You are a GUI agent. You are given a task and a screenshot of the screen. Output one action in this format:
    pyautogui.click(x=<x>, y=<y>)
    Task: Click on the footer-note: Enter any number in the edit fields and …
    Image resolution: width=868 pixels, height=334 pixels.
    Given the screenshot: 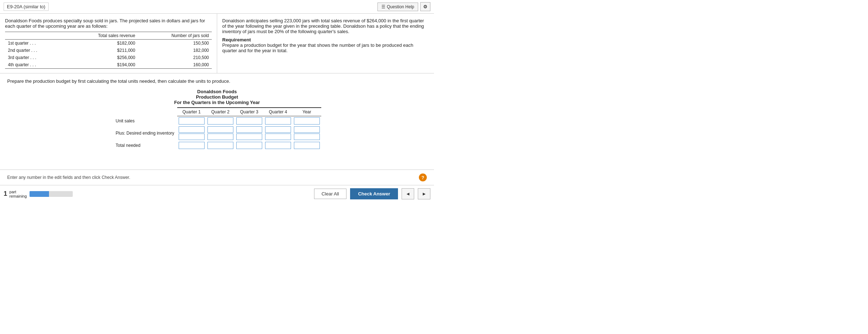 What is the action you would take?
    pyautogui.click(x=217, y=177)
    